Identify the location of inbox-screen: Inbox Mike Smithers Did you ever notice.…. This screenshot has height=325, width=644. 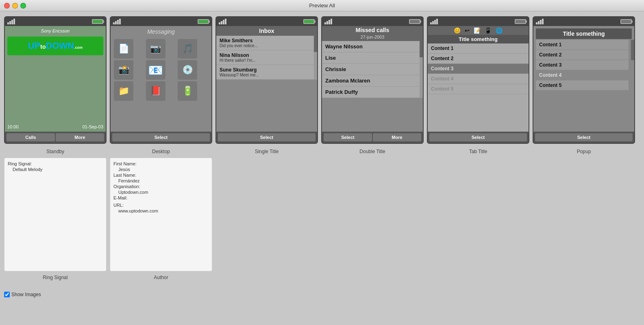
(267, 79).